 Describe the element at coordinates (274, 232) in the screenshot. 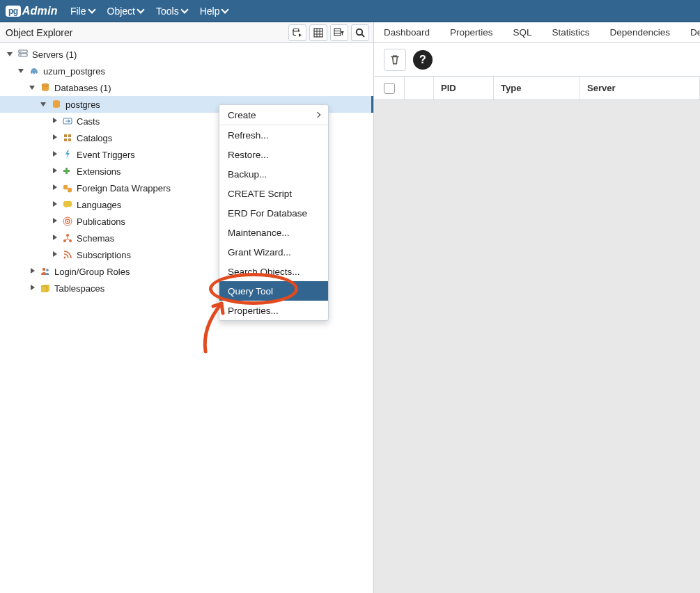

I see `ctx-maintenance: Maintenance...` at that location.